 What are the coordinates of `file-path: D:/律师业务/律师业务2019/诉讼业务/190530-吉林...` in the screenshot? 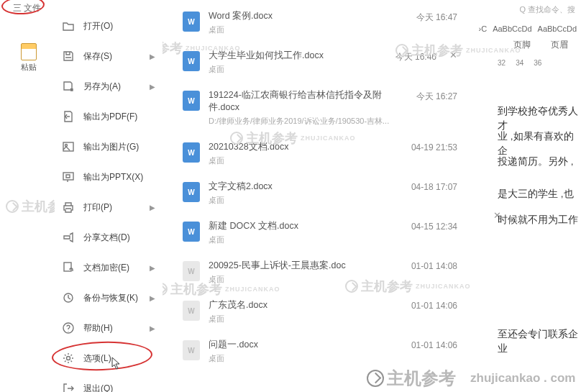 It's located at (305, 121).